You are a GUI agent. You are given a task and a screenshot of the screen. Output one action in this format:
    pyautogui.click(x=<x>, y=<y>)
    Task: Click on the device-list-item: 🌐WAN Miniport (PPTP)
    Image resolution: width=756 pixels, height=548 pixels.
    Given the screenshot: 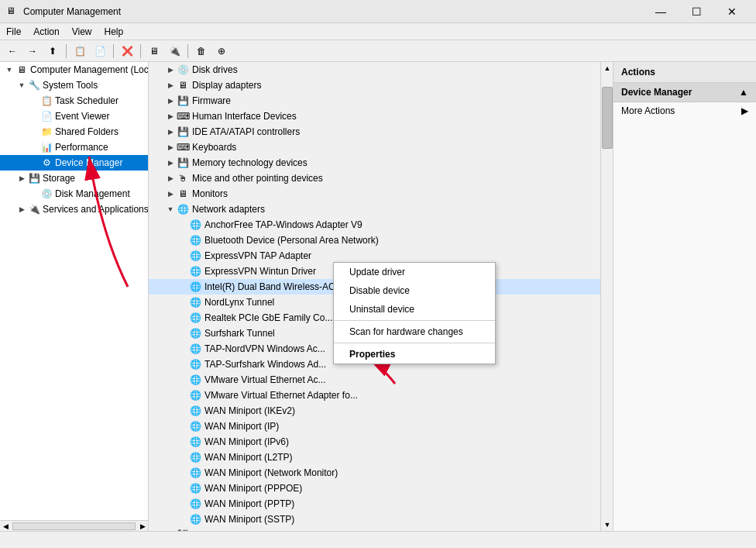 What is the action you would take?
    pyautogui.click(x=375, y=504)
    